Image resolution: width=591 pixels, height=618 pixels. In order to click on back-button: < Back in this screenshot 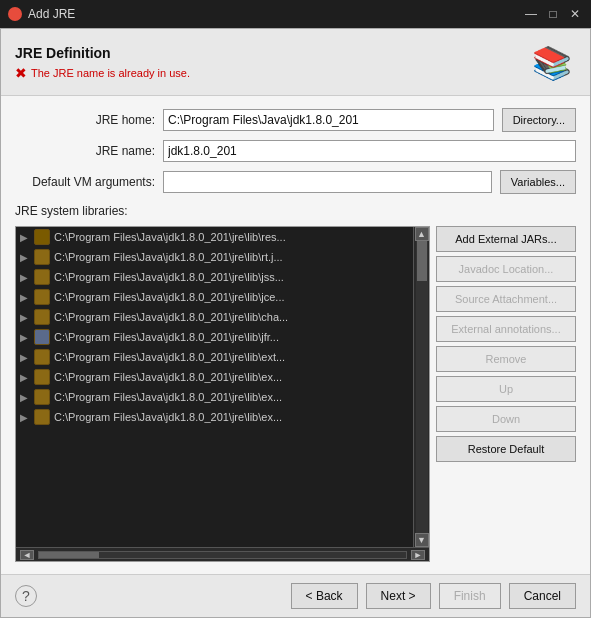, I will do `click(324, 596)`.